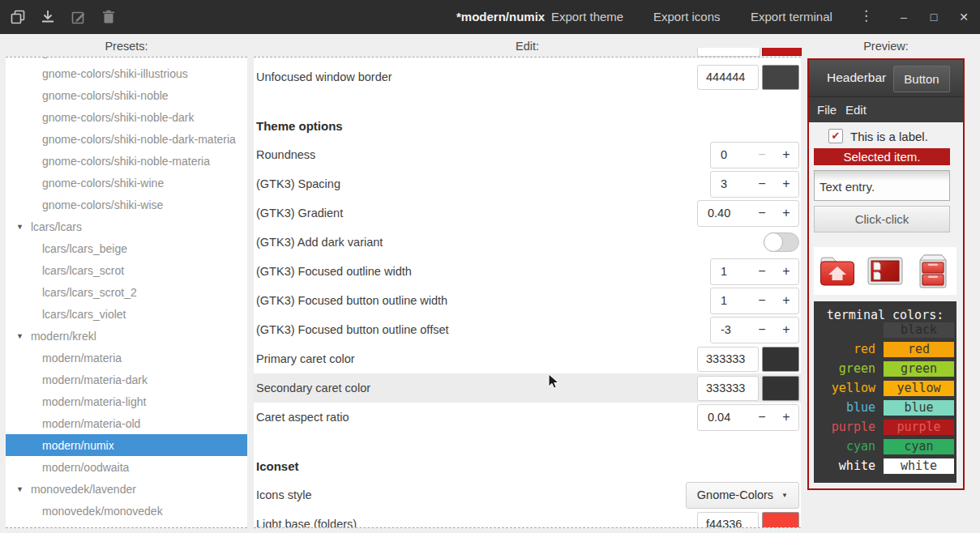  What do you see at coordinates (109, 17) in the screenshot?
I see `trash-icon` at bounding box center [109, 17].